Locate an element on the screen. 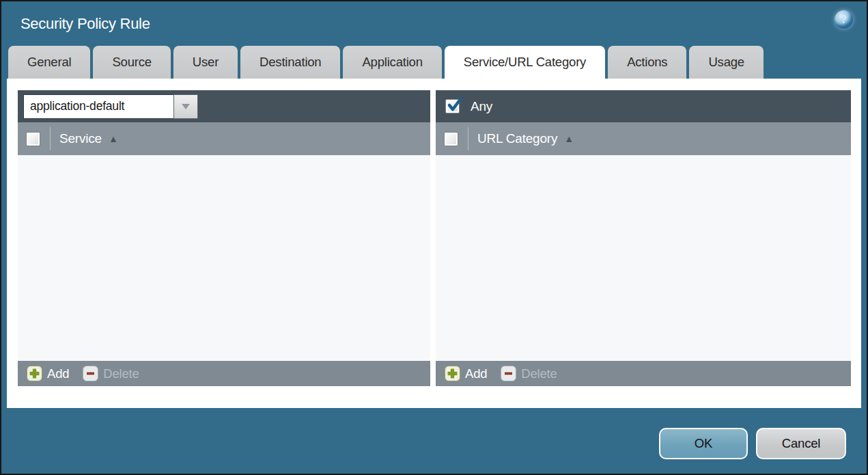 This screenshot has width=868, height=475. url-panel-header: Any is located at coordinates (643, 107).